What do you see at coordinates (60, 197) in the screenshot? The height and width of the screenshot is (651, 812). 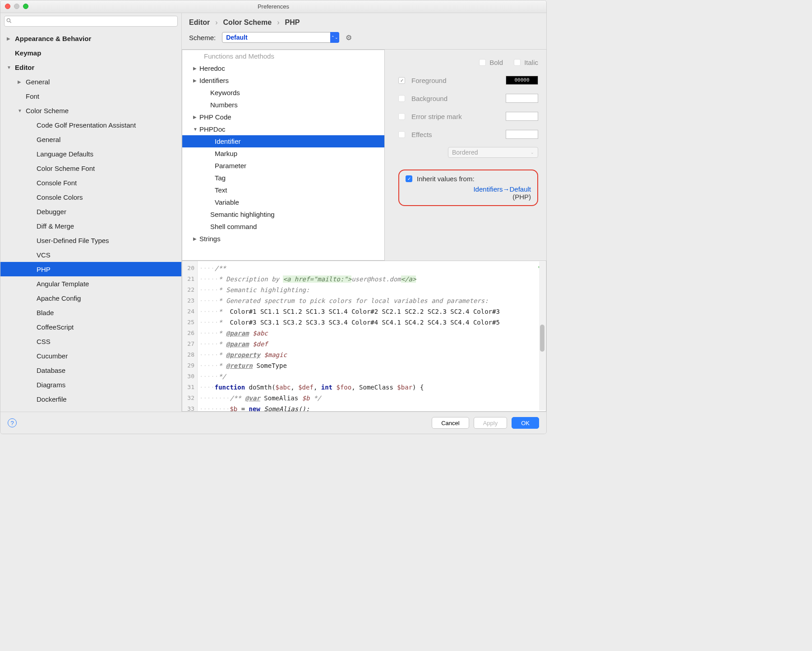 I see `sidebar-item-label: Console Colors` at bounding box center [60, 197].